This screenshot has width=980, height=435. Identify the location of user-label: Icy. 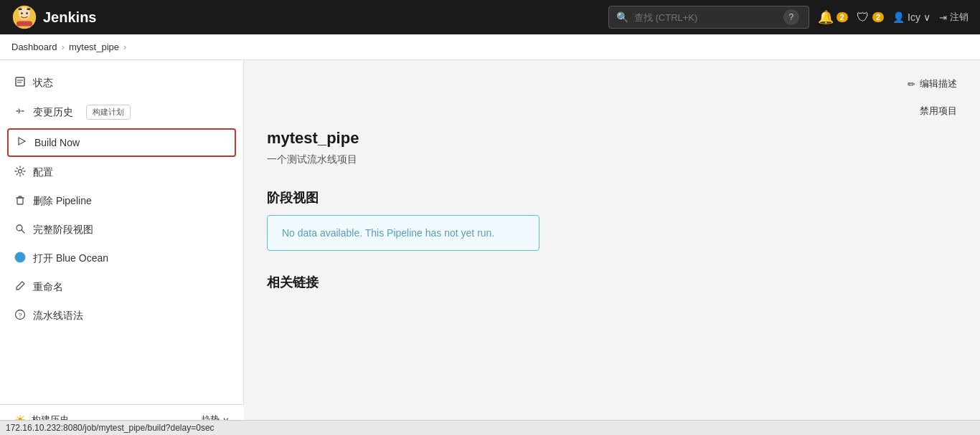
(914, 17).